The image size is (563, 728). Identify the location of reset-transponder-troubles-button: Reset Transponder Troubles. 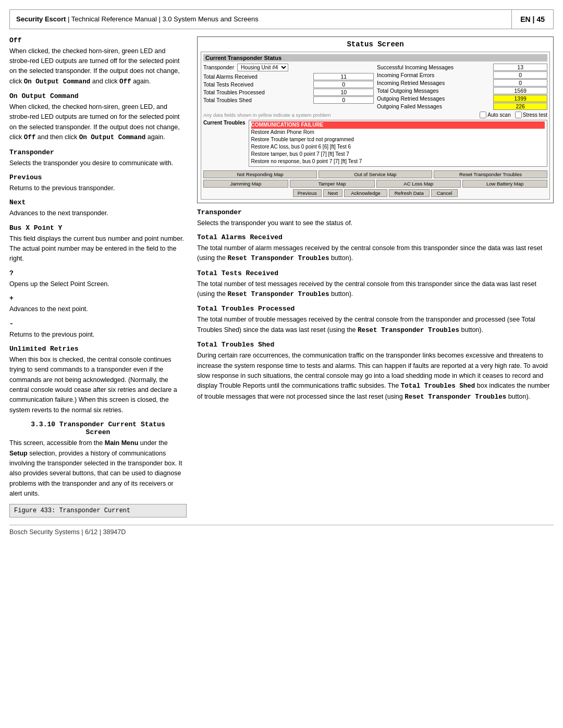
(491, 174).